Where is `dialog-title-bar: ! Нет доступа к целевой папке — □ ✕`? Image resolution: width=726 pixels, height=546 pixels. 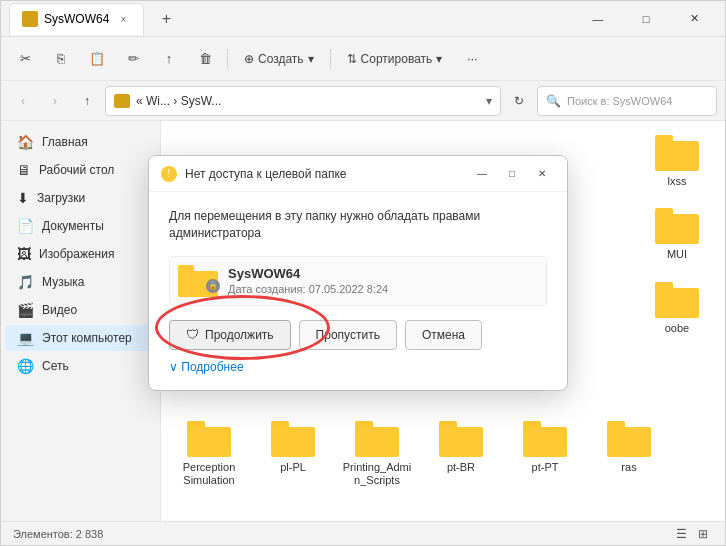 dialog-title-bar: ! Нет доступа к целевой папке — □ ✕ is located at coordinates (358, 174).